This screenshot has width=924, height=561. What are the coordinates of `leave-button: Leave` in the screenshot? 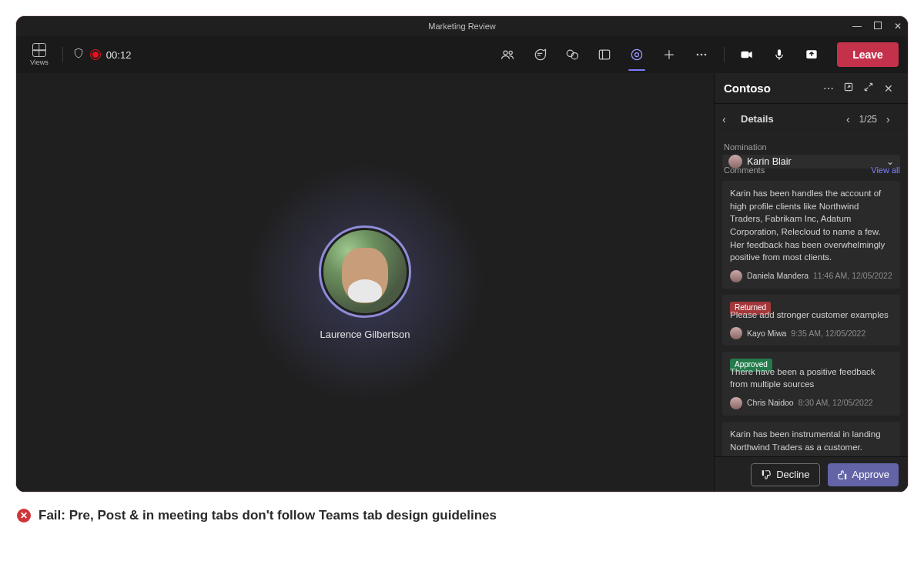 It's located at (868, 55).